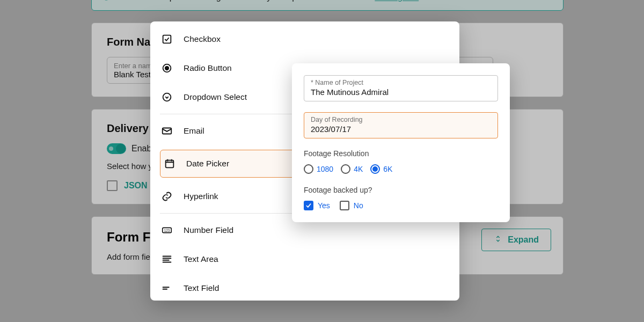  What do you see at coordinates (305, 39) in the screenshot?
I see `field-type-checkbox: Checkbox` at bounding box center [305, 39].